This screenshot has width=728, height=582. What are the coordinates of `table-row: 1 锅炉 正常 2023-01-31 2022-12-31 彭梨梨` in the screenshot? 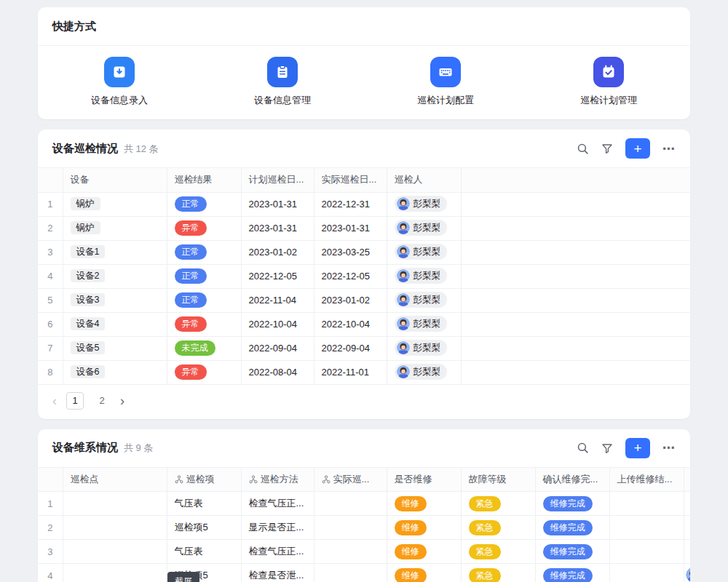 It's located at (364, 204).